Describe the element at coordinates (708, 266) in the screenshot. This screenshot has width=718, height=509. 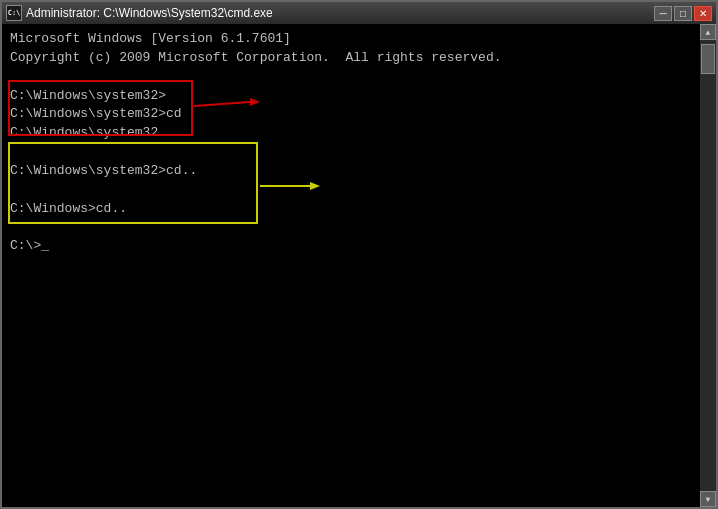
I see `scrollbar-track` at that location.